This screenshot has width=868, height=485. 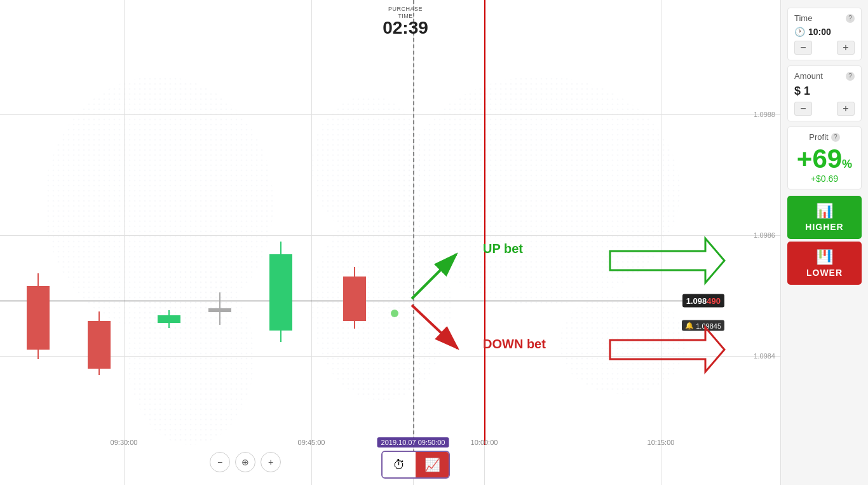 I want to click on time-minus-btn: −, so click(x=803, y=48).